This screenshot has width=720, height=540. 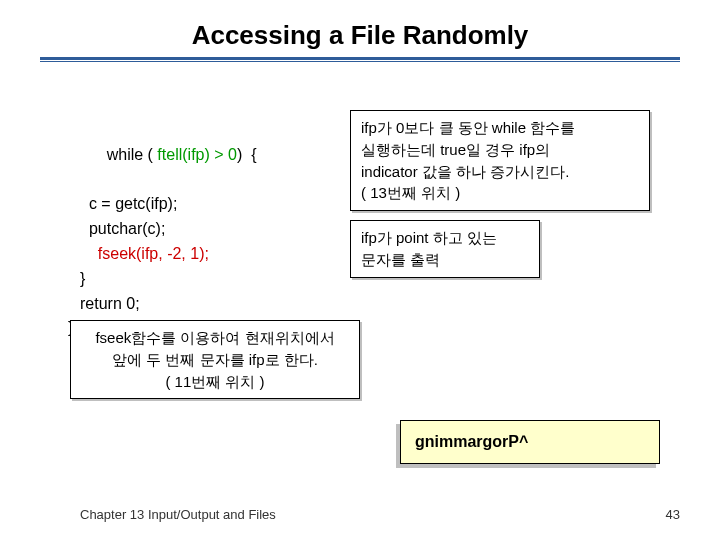 What do you see at coordinates (360, 31) in the screenshot?
I see `title-area: Accessing a File Randomly` at bounding box center [360, 31].